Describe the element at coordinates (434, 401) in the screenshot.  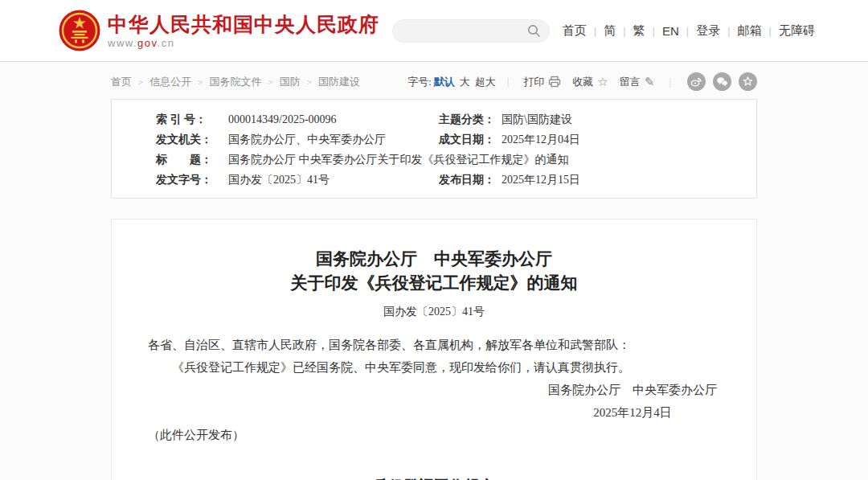
I see `signature-block: 国务院办公厅 中央军委办公厅 2025年12月4日` at that location.